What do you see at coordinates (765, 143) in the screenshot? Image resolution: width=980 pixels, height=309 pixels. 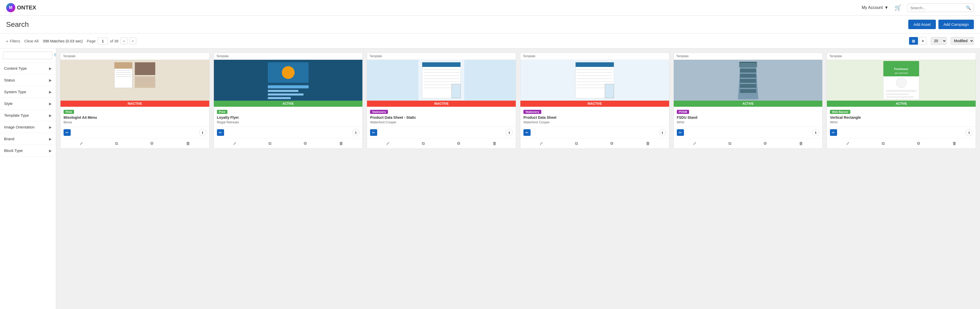 I see `card-5-settings-button: ⚙` at bounding box center [765, 143].